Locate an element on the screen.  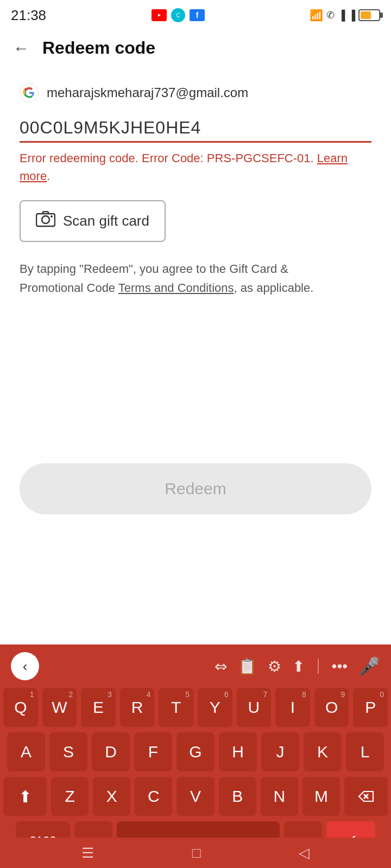
signal-icon: ▐ is located at coordinates (341, 15).